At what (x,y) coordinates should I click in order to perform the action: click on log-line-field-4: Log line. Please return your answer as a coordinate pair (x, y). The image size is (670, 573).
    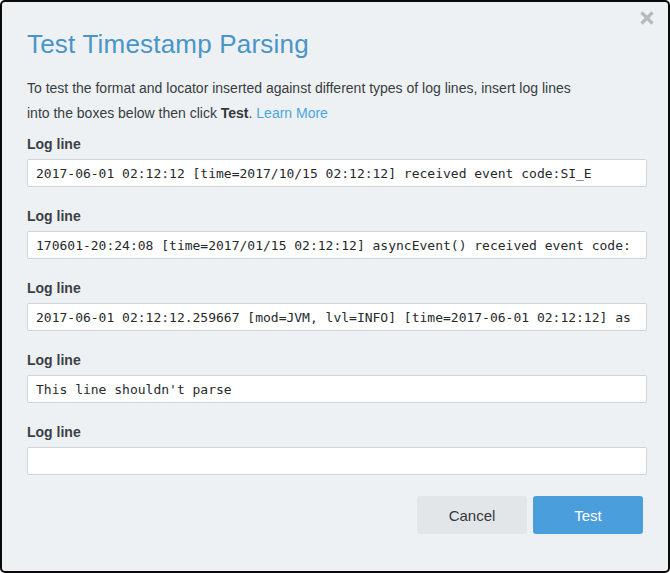
    Looking at the image, I should click on (335, 378).